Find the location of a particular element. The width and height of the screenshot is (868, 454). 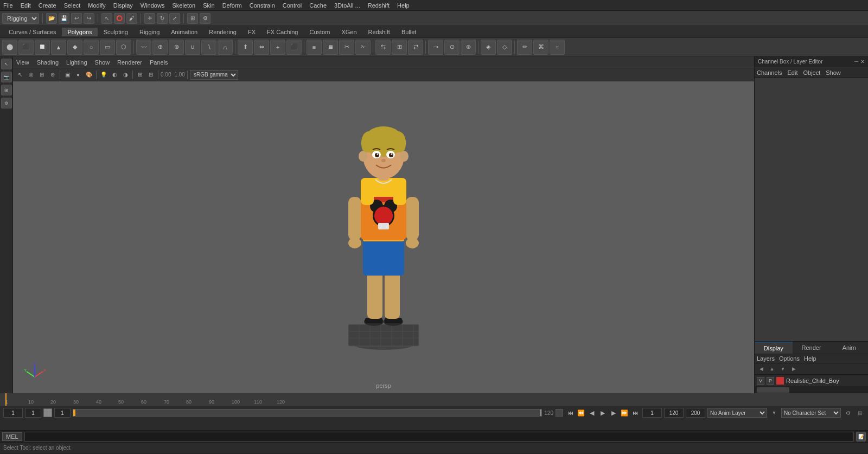

layer-playback-toggle: P is located at coordinates (770, 381).